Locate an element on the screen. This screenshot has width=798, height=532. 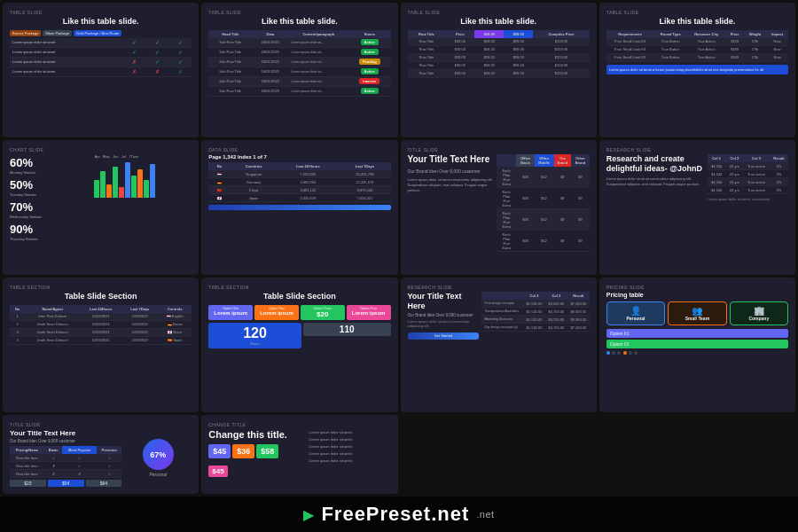
option-row: Option 01 is located at coordinates (697, 333).